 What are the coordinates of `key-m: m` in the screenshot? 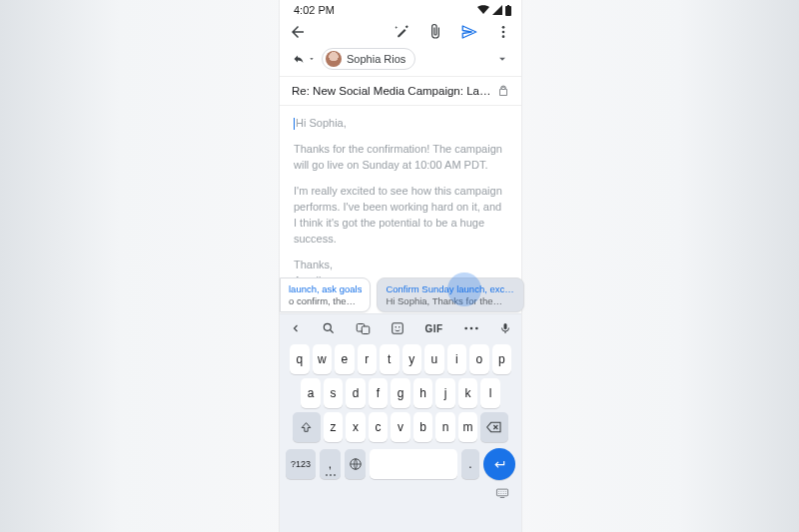 It's located at (468, 427).